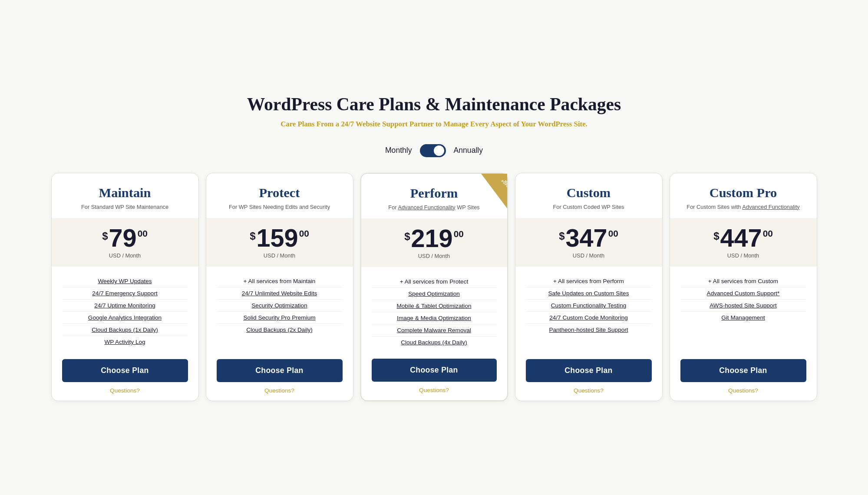  What do you see at coordinates (280, 318) in the screenshot?
I see `feature-item: Solid Security Pro Premium` at bounding box center [280, 318].